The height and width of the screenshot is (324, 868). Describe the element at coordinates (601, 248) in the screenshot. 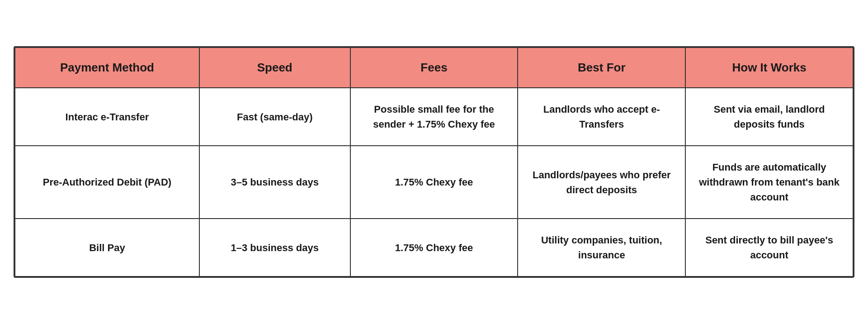

I see `cell-best-for: Utility companies, tuition, insurance` at that location.